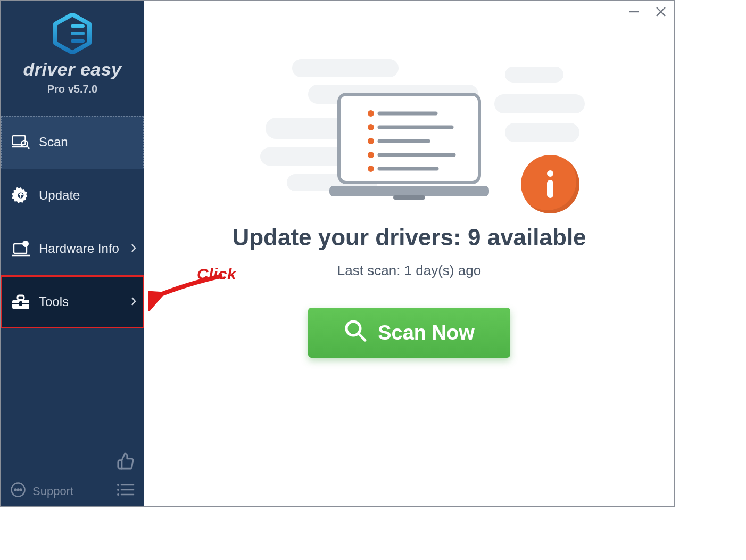 The height and width of the screenshot is (560, 746). I want to click on gear-icon, so click(21, 195).